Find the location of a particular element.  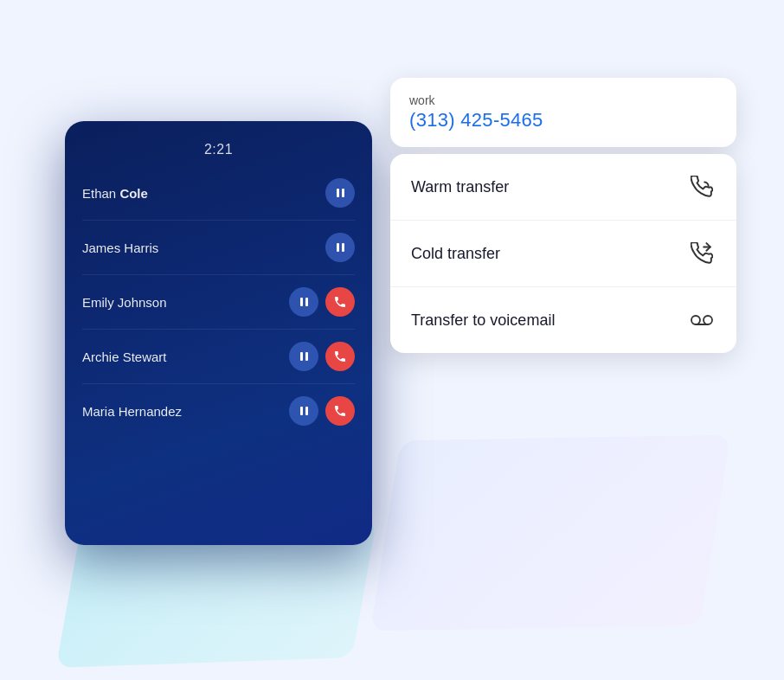

warm-transfer-icon is located at coordinates (702, 187).